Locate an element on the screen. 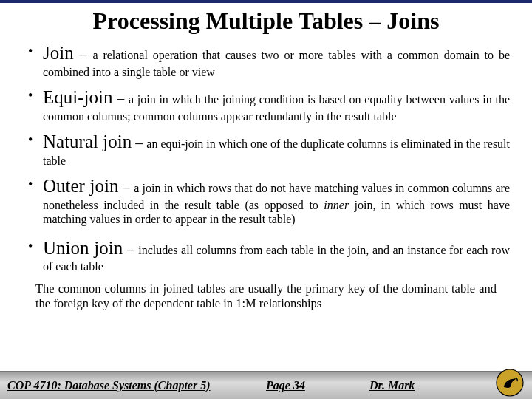  term-item-outer-join: Outer join – a join in which rows that d… is located at coordinates (268, 201).